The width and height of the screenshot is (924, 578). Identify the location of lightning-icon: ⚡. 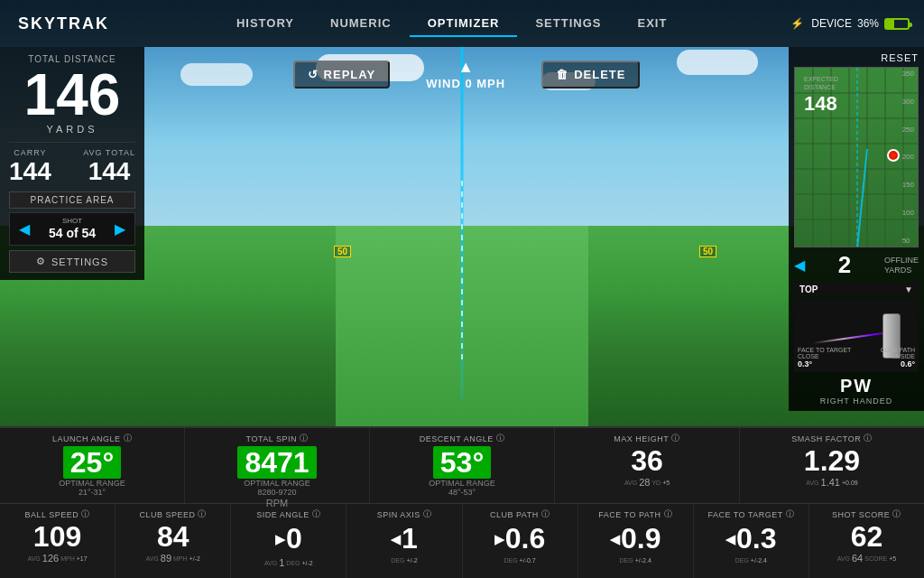
(798, 23).